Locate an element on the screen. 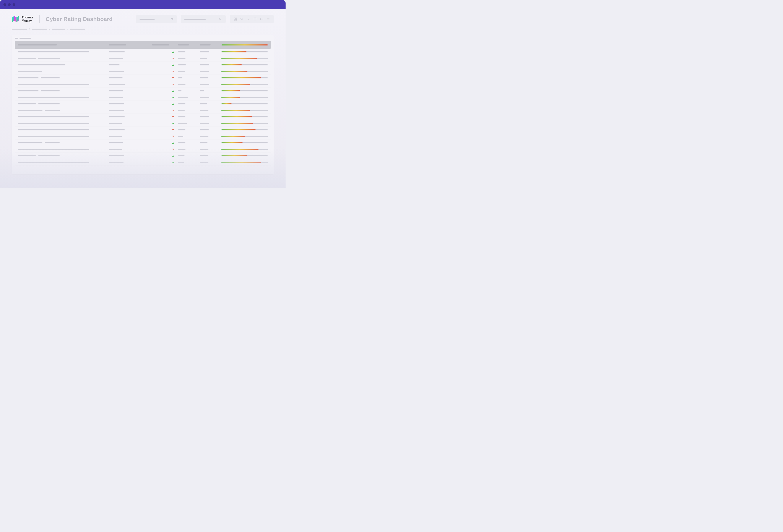 The height and width of the screenshot is (532, 783). th-col2 is located at coordinates (117, 45).